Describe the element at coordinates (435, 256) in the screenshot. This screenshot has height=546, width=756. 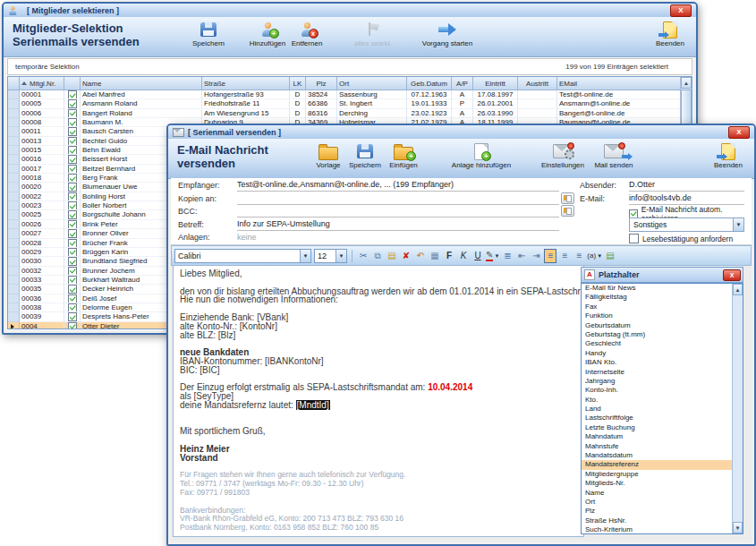
I see `image-icon: ▦` at that location.